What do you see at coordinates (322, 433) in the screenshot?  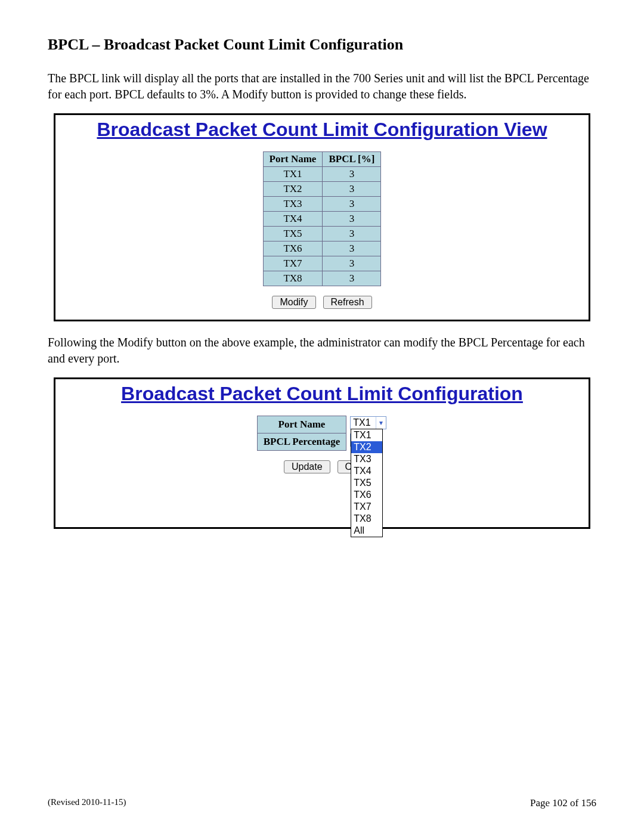 I see `modify-table: Port Name TX1 ▾ TX1 TX2 TX3 TX4 TX5 T` at bounding box center [322, 433].